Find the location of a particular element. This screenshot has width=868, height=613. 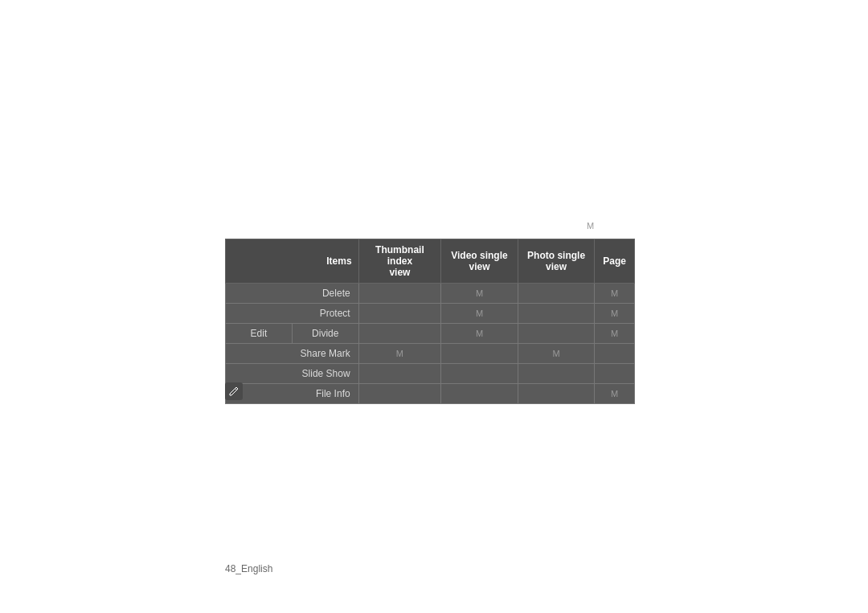

row-edit-divide: Edit Divide M M is located at coordinates (431, 334).